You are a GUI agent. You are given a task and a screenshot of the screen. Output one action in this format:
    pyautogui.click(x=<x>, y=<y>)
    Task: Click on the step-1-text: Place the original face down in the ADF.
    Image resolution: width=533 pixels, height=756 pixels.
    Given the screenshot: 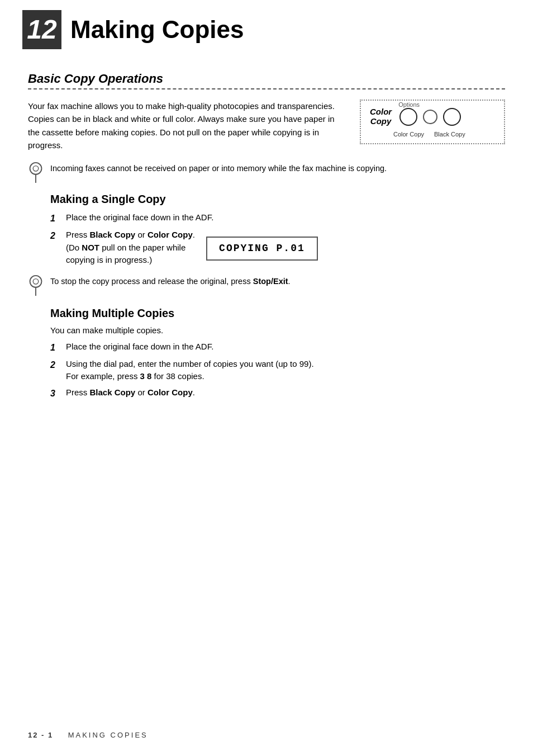 What is the action you would take?
    pyautogui.click(x=285, y=218)
    